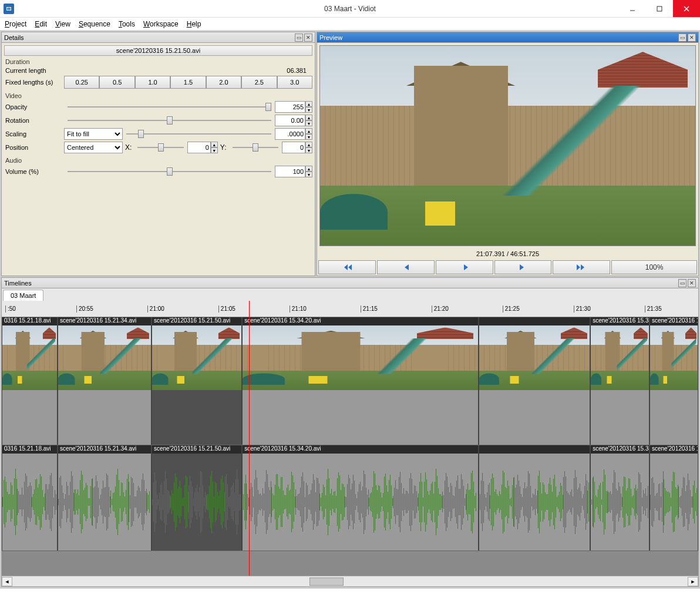  What do you see at coordinates (290, 107) in the screenshot?
I see `opacity-input` at bounding box center [290, 107].